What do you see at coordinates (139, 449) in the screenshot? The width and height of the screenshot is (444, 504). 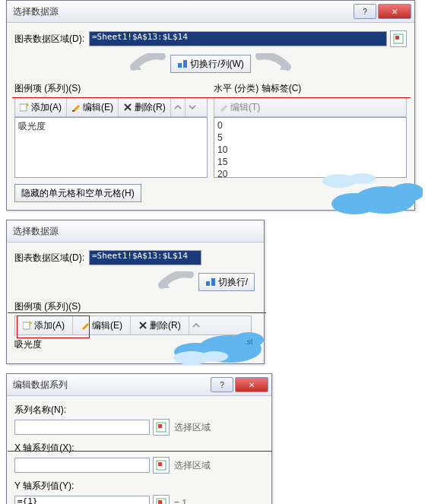 I see `x-values-label: X 轴系列值(X):` at bounding box center [139, 449].